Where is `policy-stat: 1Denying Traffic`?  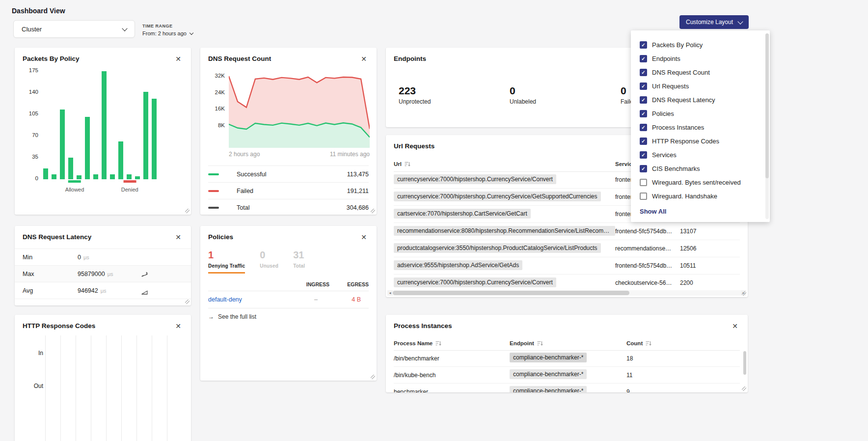 policy-stat: 1Denying Traffic is located at coordinates (227, 261).